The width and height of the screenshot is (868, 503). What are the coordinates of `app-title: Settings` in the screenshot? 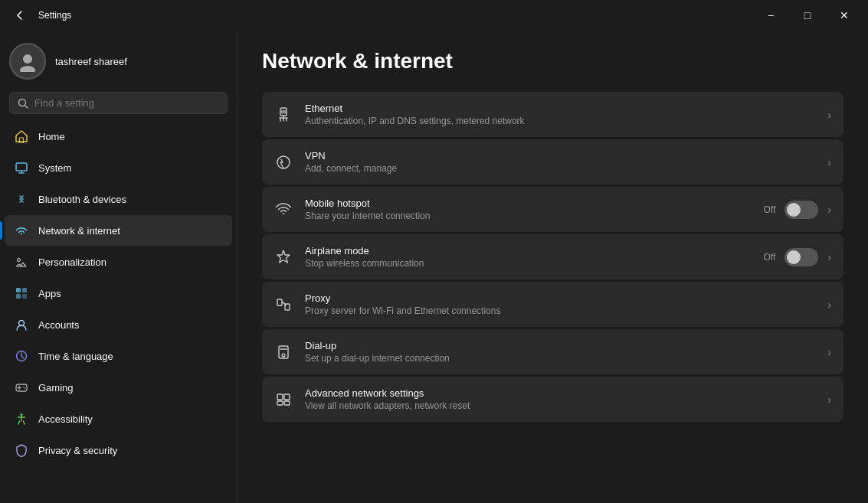 It's located at (55, 15).